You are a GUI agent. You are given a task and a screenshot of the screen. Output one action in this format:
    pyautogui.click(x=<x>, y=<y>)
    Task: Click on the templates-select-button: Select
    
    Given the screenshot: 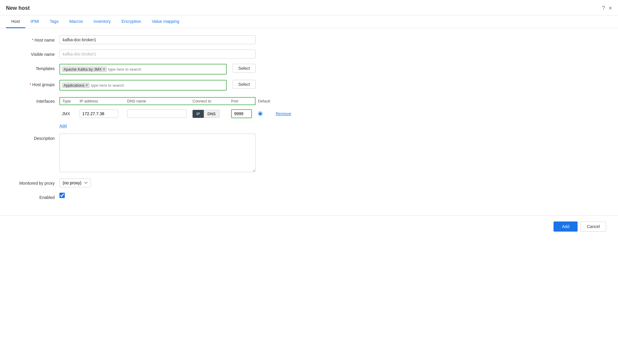 What is the action you would take?
    pyautogui.click(x=244, y=68)
    